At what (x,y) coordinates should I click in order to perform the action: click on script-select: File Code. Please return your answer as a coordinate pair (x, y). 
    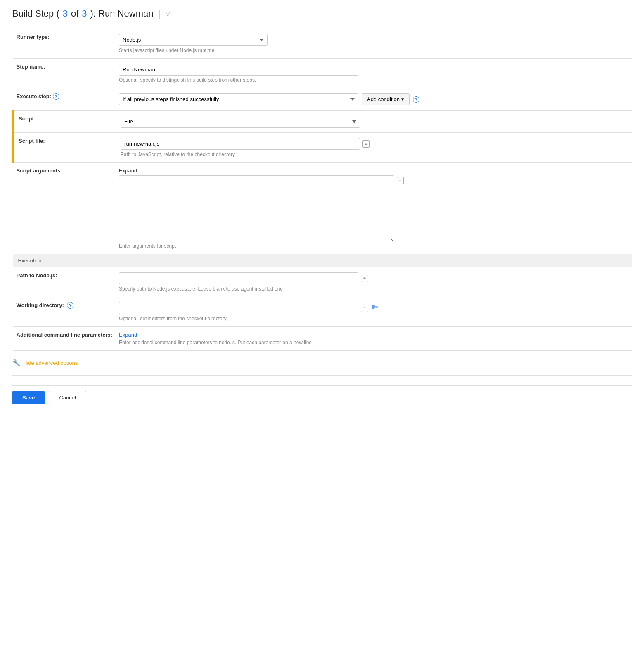
    Looking at the image, I should click on (240, 121).